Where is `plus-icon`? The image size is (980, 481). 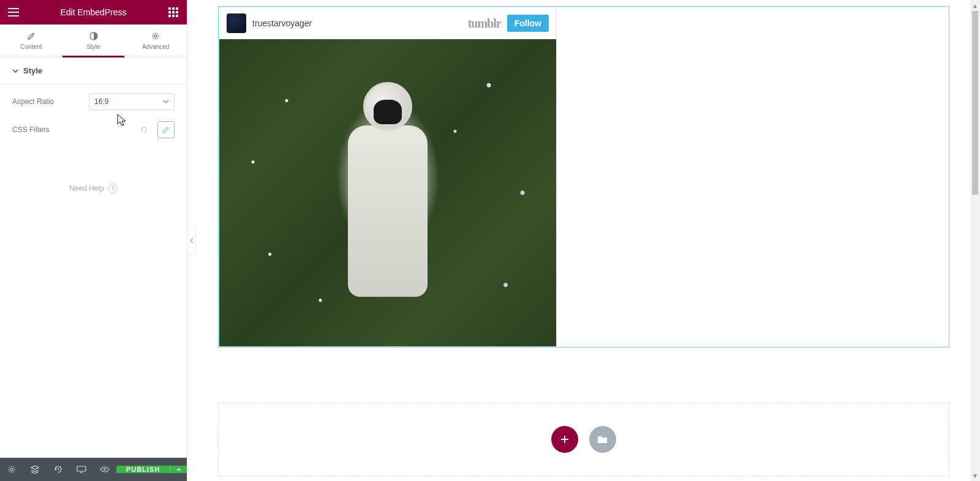 plus-icon is located at coordinates (565, 439).